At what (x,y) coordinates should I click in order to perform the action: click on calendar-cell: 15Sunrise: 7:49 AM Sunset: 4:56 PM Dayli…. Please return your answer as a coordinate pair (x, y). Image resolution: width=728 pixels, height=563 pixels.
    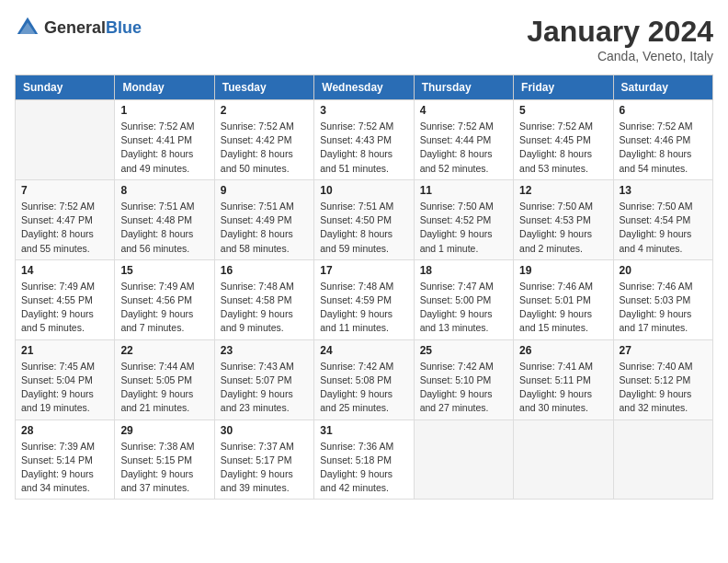
    Looking at the image, I should click on (165, 300).